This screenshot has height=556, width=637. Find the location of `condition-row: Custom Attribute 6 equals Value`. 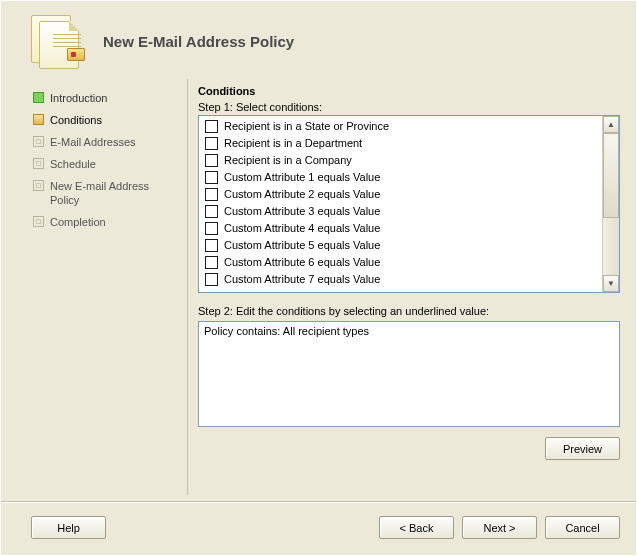

condition-row: Custom Attribute 6 equals Value is located at coordinates (400, 262).